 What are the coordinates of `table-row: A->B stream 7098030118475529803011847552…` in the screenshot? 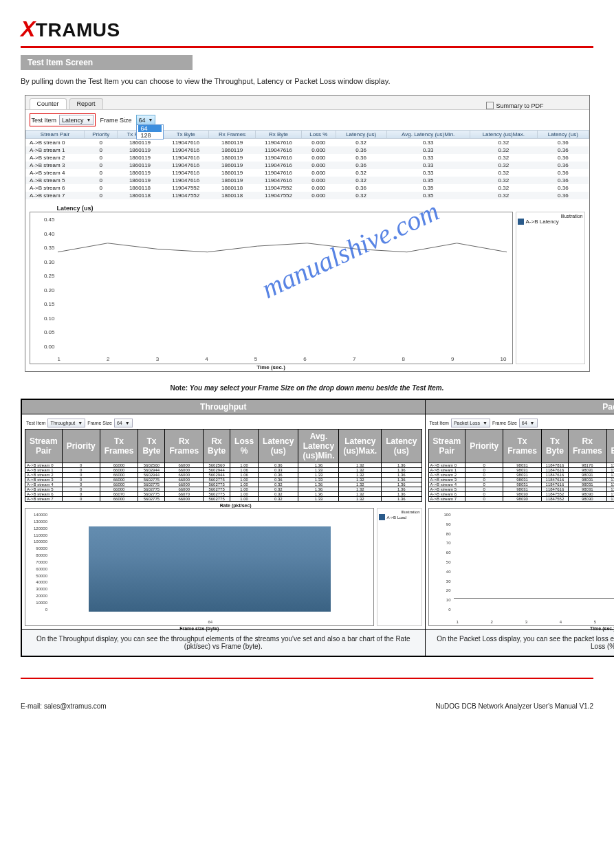 It's located at (521, 499).